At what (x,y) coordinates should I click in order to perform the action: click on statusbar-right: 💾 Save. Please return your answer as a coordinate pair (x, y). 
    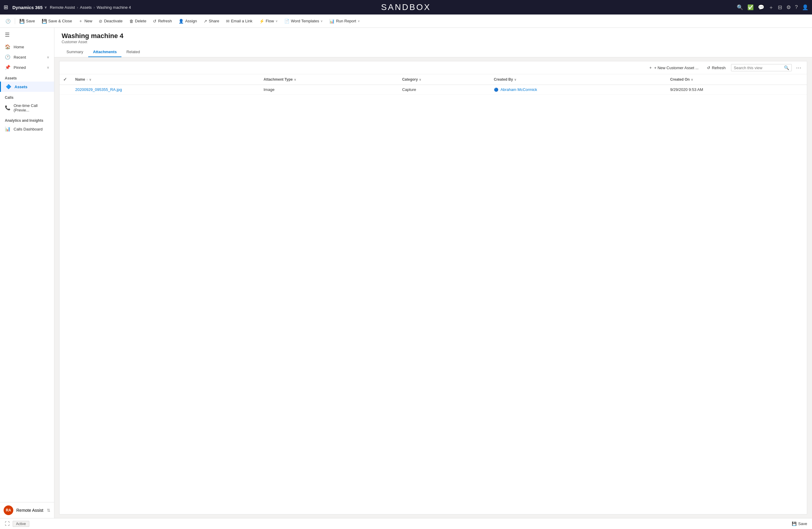
    Looking at the image, I should click on (800, 524).